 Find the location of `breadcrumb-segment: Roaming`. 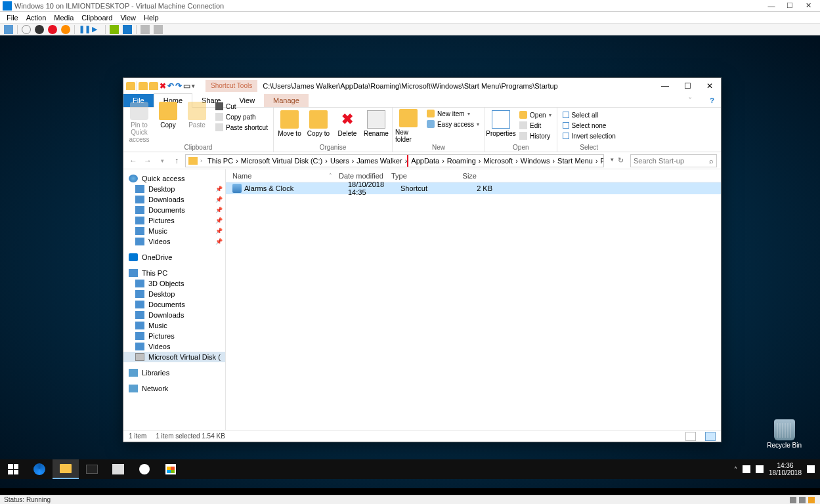

breadcrumb-segment: Roaming is located at coordinates (462, 161).